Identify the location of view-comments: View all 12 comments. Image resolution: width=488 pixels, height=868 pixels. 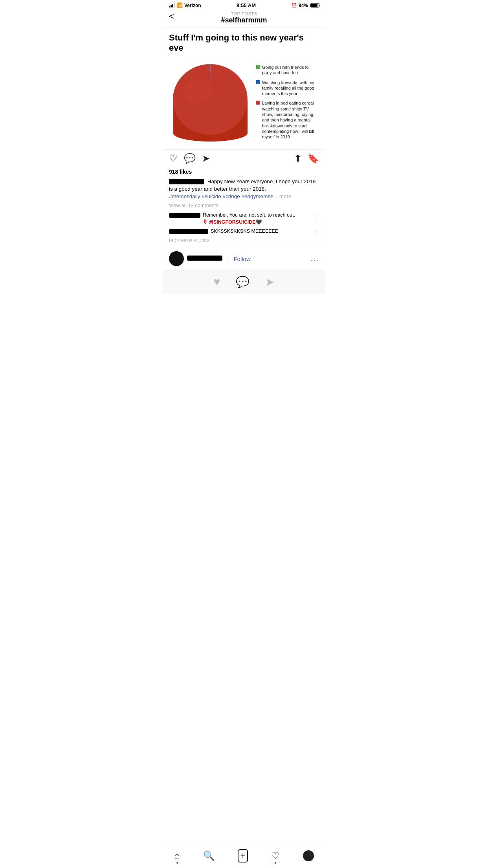
(244, 206).